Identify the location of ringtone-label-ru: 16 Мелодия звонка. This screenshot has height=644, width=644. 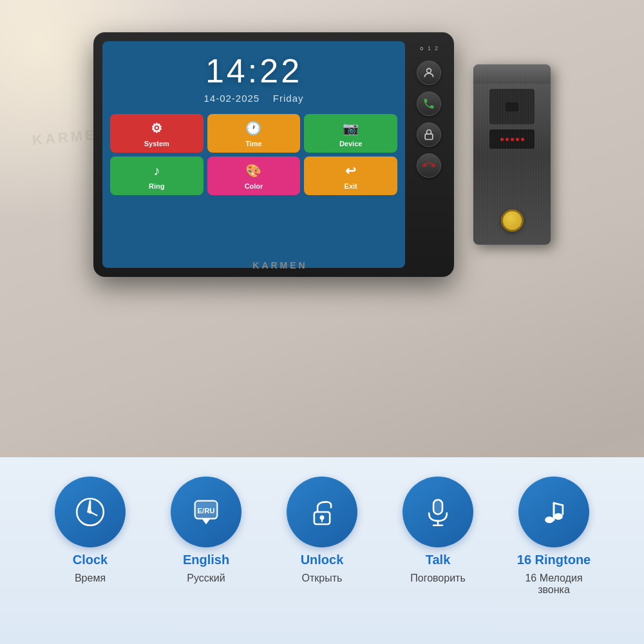
(554, 584).